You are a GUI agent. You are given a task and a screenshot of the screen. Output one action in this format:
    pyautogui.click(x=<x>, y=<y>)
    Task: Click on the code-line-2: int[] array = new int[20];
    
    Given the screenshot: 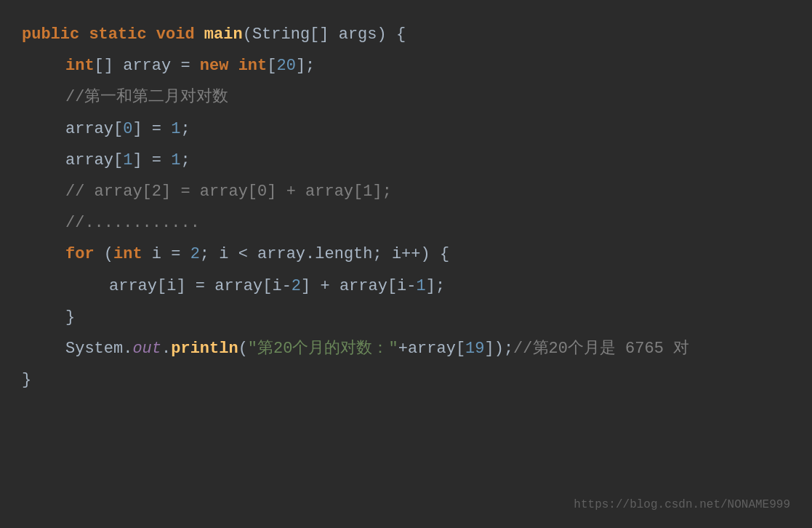 What is the action you would take?
    pyautogui.click(x=406, y=65)
    